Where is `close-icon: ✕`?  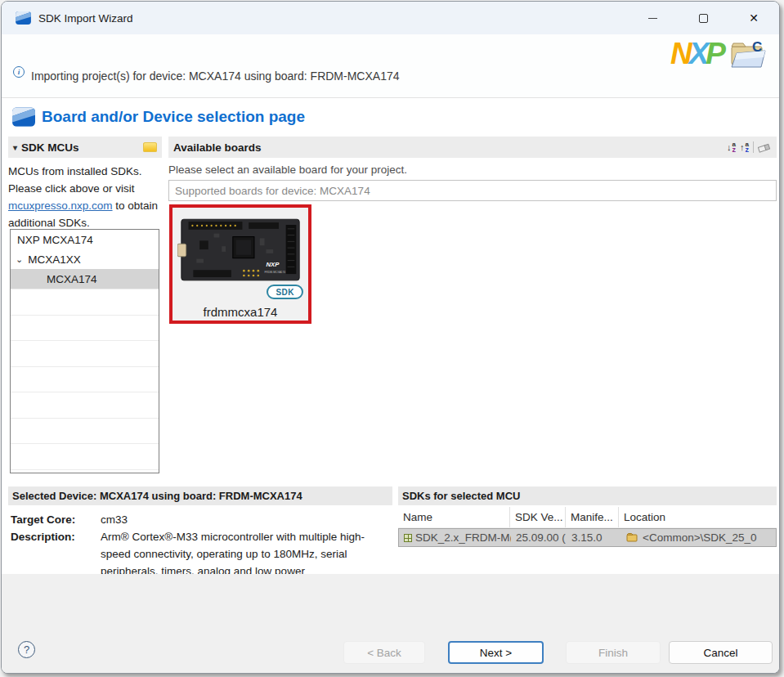 close-icon: ✕ is located at coordinates (754, 18).